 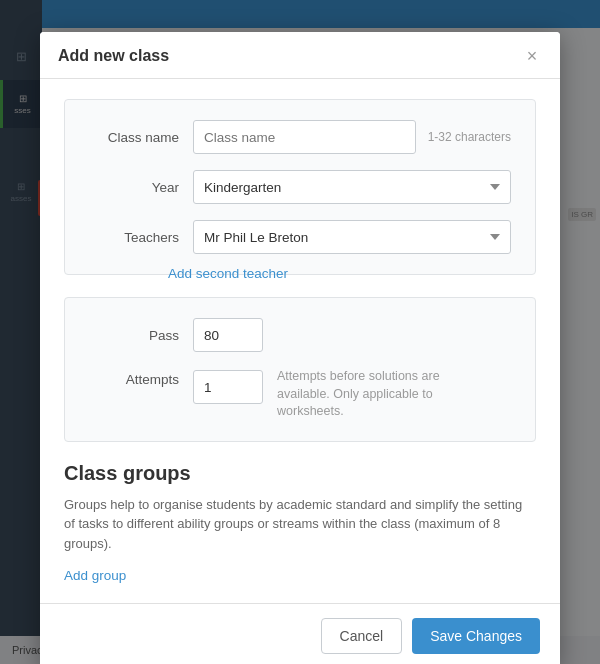 I want to click on pass-label: Pass, so click(x=134, y=336).